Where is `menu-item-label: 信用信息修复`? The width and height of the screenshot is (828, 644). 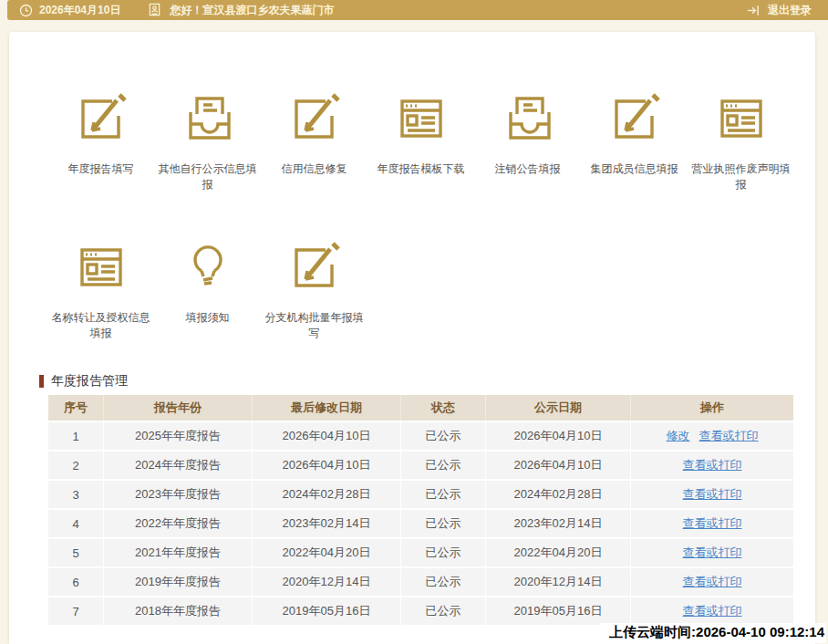 menu-item-label: 信用信息修复 is located at coordinates (315, 170).